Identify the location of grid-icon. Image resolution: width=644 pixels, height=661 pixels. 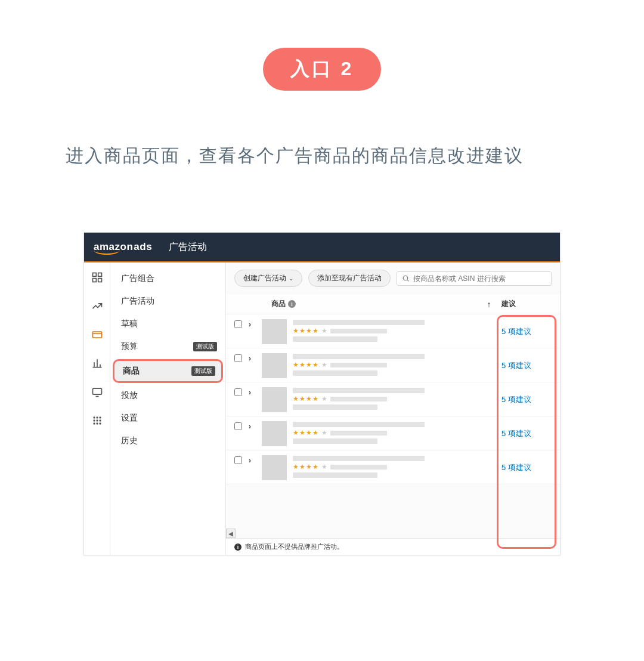
(97, 421).